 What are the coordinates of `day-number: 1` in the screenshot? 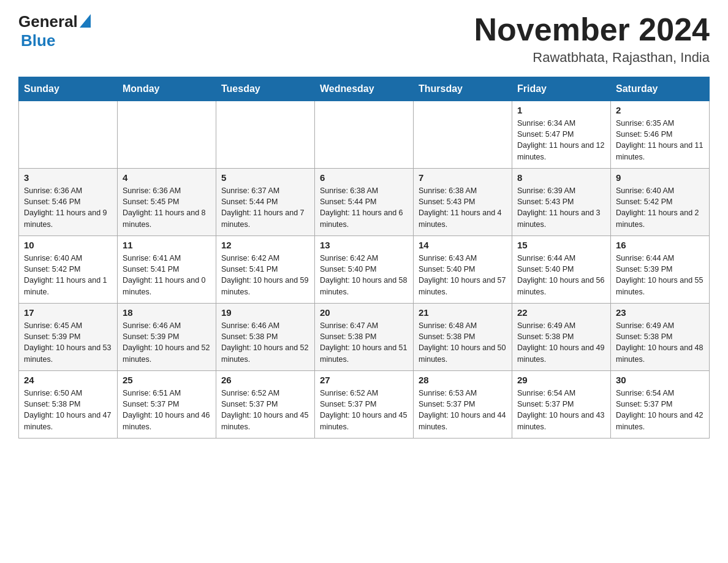 It's located at (561, 110).